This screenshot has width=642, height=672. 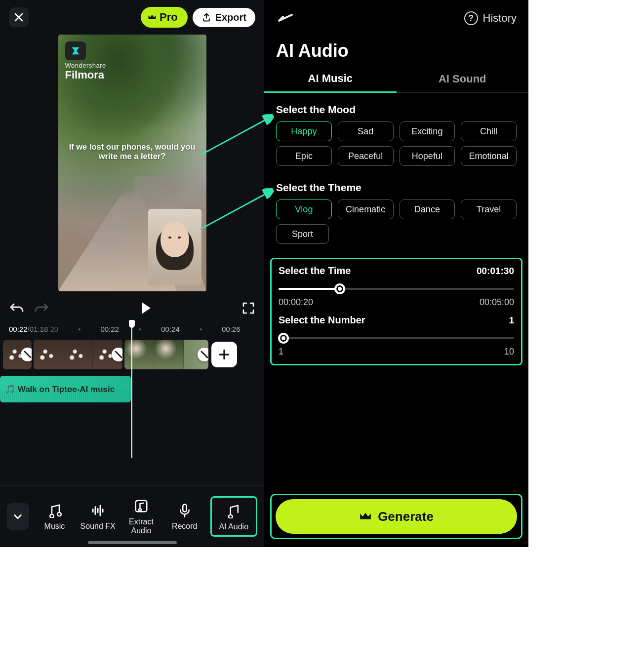 I want to click on time-slider-value: 00:01:30, so click(x=495, y=271).